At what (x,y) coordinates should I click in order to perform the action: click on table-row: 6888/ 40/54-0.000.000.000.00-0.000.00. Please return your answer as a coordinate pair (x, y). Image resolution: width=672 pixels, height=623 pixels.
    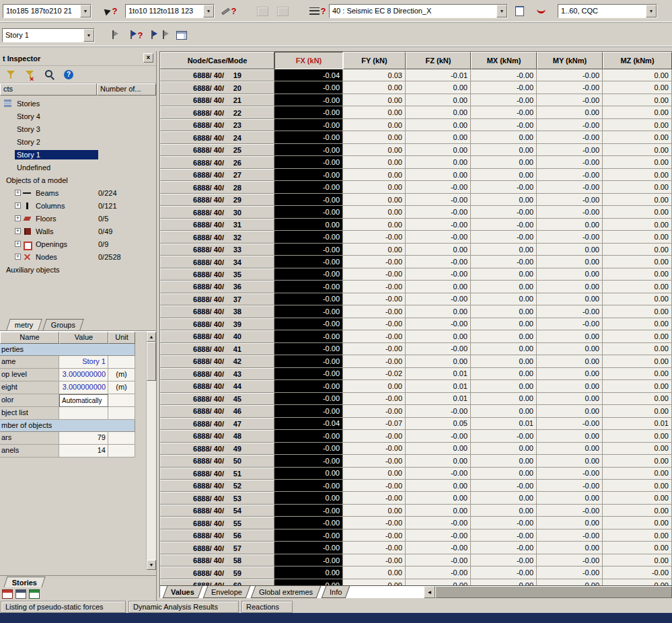
    Looking at the image, I should click on (416, 511).